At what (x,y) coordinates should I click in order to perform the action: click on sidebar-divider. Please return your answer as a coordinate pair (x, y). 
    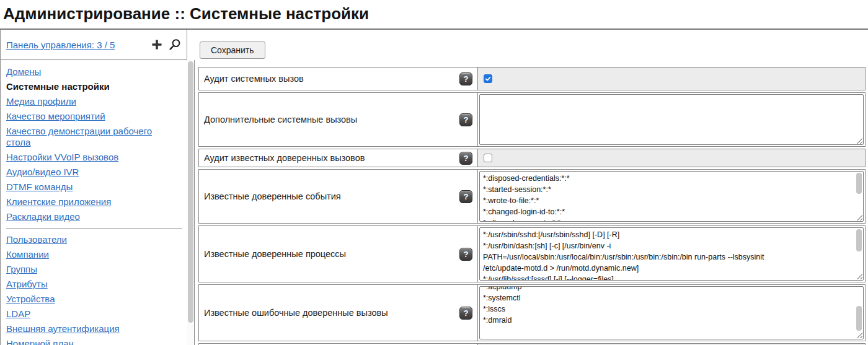
    Looking at the image, I should click on (94, 228).